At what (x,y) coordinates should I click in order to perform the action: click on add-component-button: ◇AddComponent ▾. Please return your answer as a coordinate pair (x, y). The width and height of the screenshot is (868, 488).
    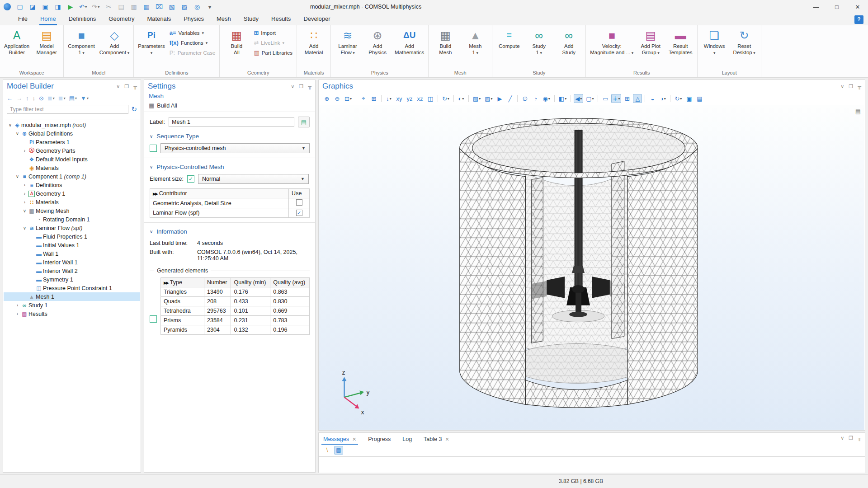
    Looking at the image, I should click on (115, 42).